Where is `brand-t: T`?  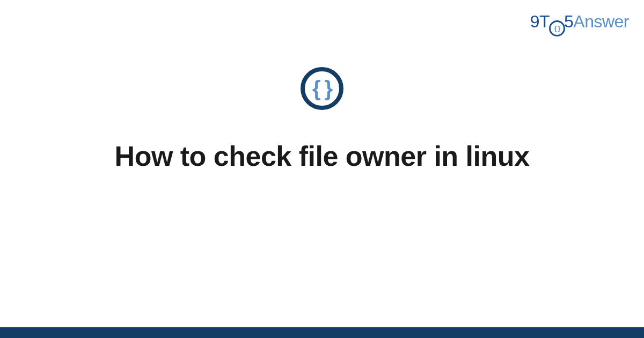
brand-t: T is located at coordinates (544, 21).